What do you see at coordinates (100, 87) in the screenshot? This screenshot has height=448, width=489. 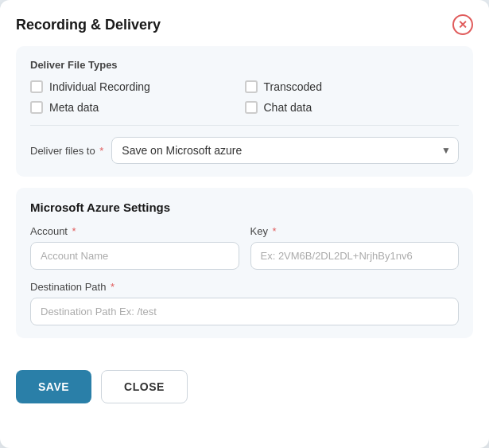 I see `individual-recording-label: Individual Recording` at bounding box center [100, 87].